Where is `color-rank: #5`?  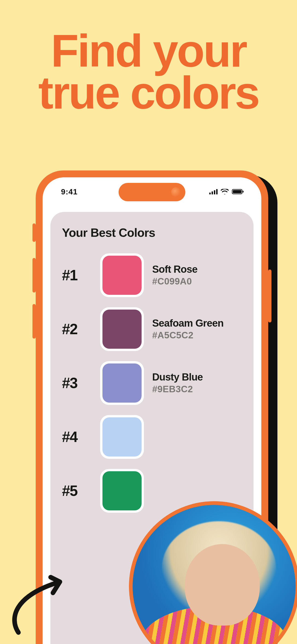 color-rank: #5 is located at coordinates (77, 491).